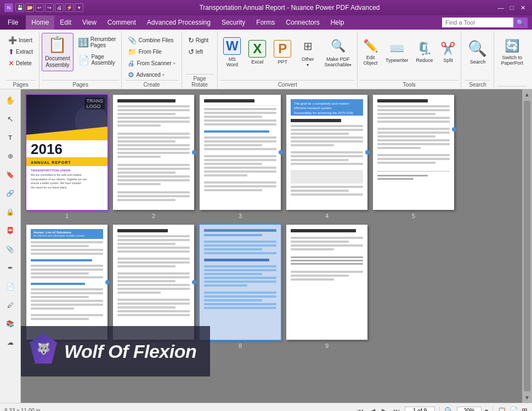  What do you see at coordinates (66, 22) in the screenshot?
I see `menu-edit: Edit` at bounding box center [66, 22].